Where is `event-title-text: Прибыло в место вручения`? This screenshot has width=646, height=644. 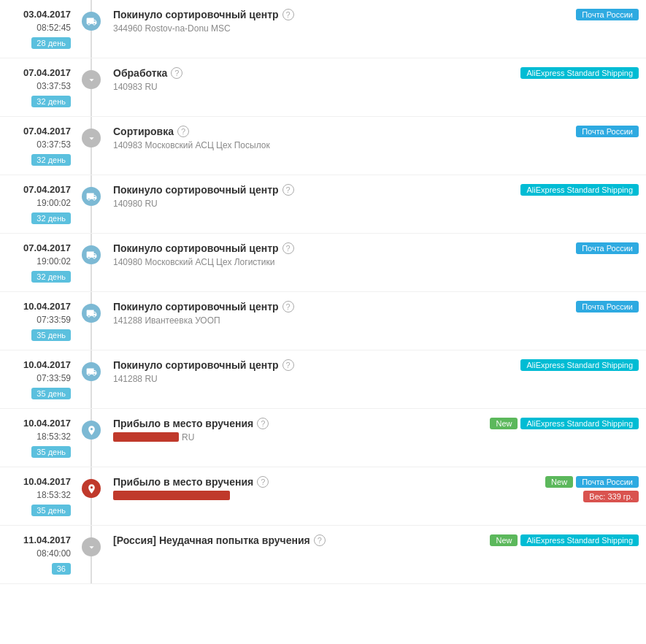 event-title-text: Прибыло в место вручения is located at coordinates (183, 423).